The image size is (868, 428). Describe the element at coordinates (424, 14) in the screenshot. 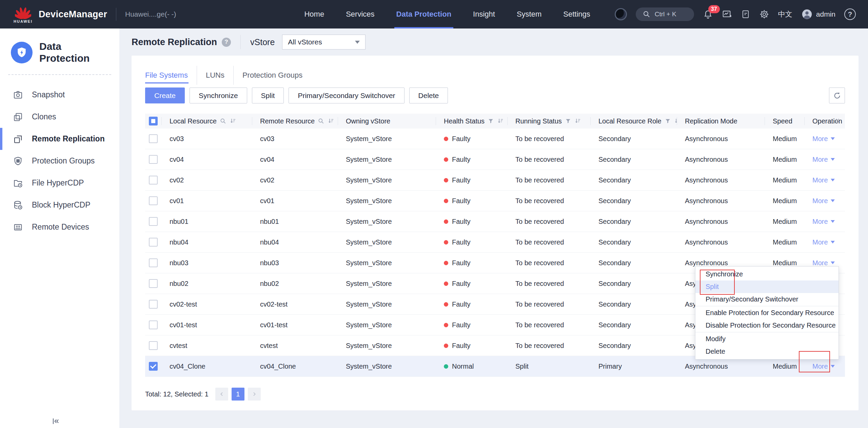

I see `nav-item-data-protection: Data Protection` at that location.